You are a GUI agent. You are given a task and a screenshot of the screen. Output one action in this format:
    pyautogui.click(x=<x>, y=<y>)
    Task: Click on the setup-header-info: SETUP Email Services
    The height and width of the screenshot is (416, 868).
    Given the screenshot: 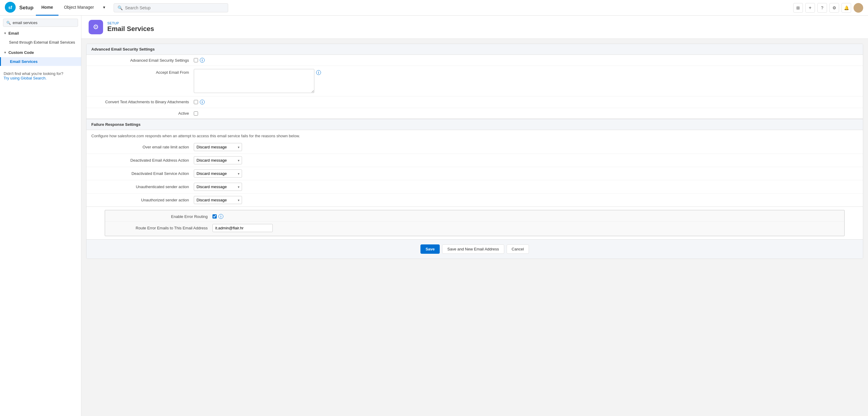 What is the action you would take?
    pyautogui.click(x=131, y=27)
    